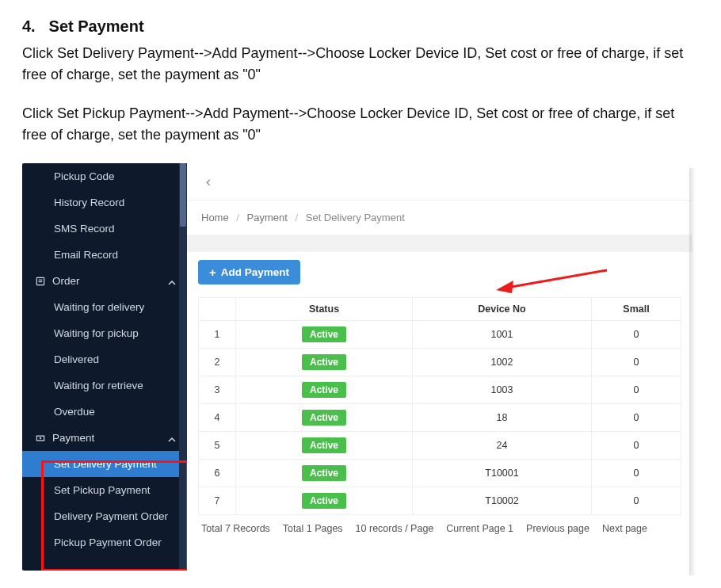  What do you see at coordinates (40, 438) in the screenshot?
I see `payment-icon` at bounding box center [40, 438].